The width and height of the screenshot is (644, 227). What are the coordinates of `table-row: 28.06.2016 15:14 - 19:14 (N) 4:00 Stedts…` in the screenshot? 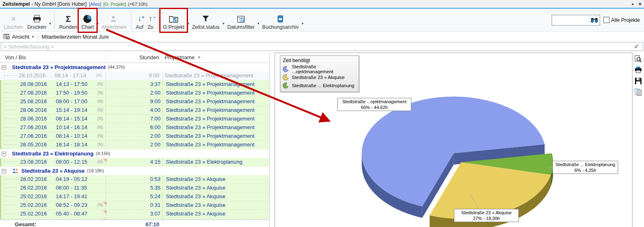 It's located at (135, 110).